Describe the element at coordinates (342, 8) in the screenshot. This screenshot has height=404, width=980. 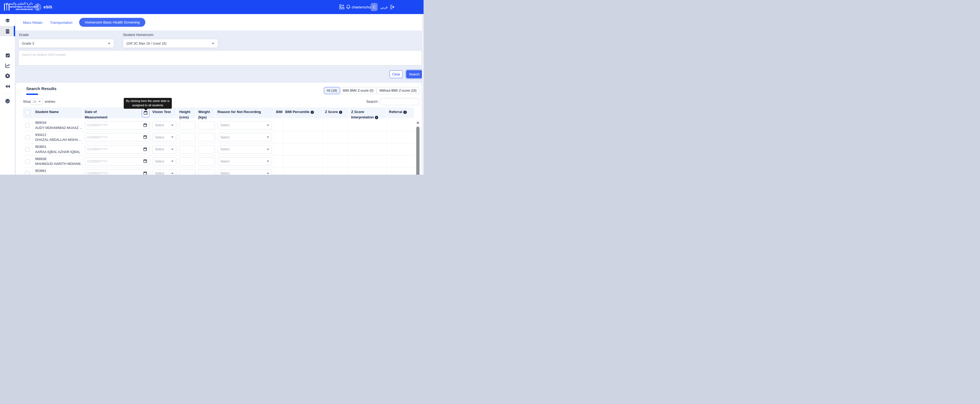
I see `apps-grid-plus-icon` at that location.